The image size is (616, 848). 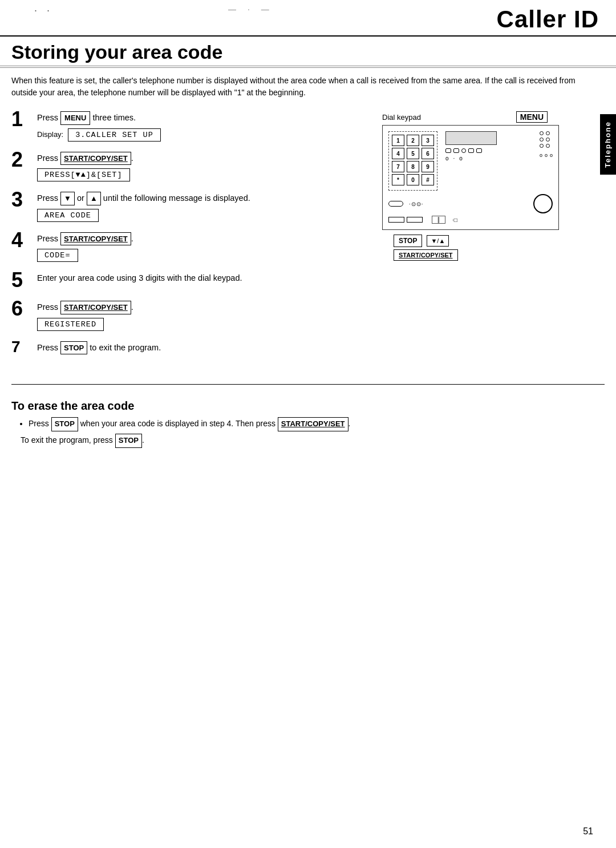 I want to click on device-diagram: 1 2 3 4 5 6 7 8 9, so click(x=471, y=177).